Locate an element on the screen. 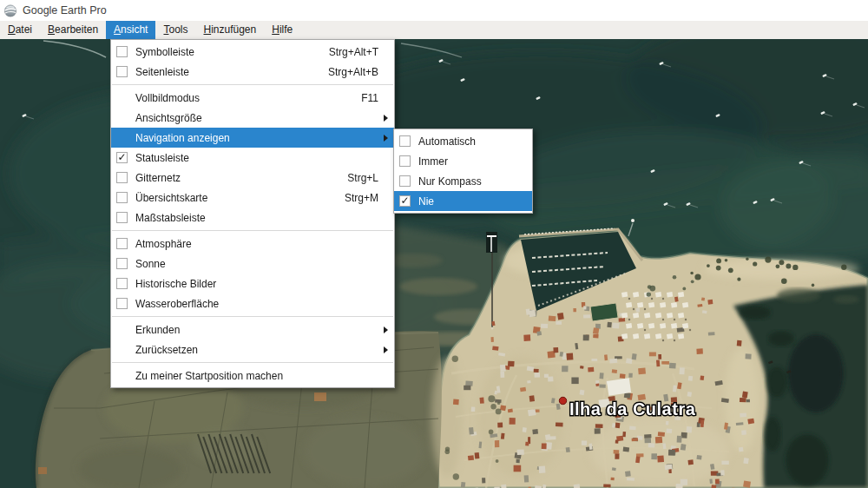 This screenshot has height=488, width=868. menu-item-shortcut: Strg+Alt+T is located at coordinates (354, 52).